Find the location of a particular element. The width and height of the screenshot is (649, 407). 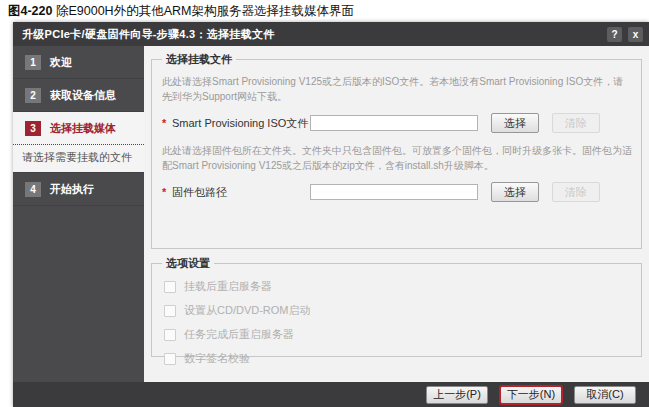

sidebar-step-execute: 4 开始执行 is located at coordinates (78, 190).